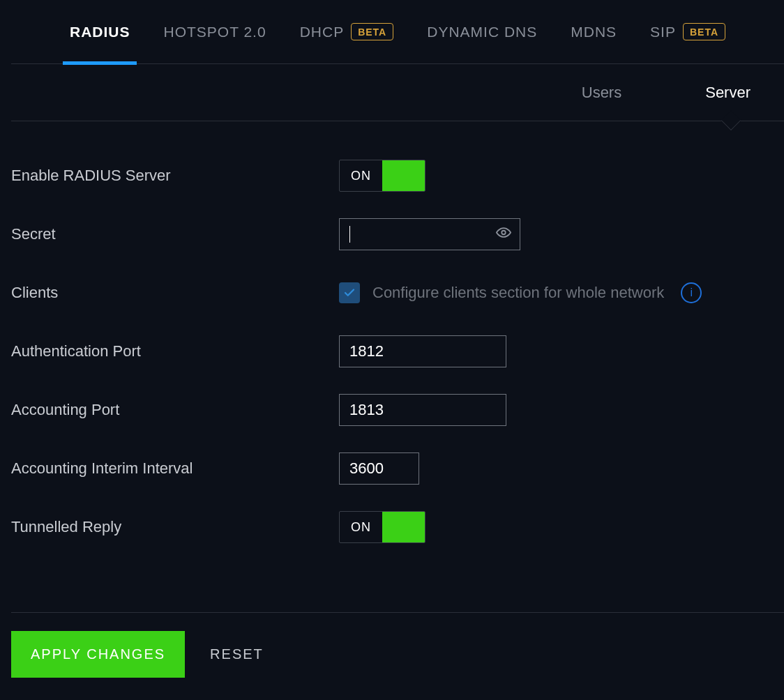 The height and width of the screenshot is (700, 784). I want to click on apply-changes-button: APPLY CHANGES, so click(98, 654).